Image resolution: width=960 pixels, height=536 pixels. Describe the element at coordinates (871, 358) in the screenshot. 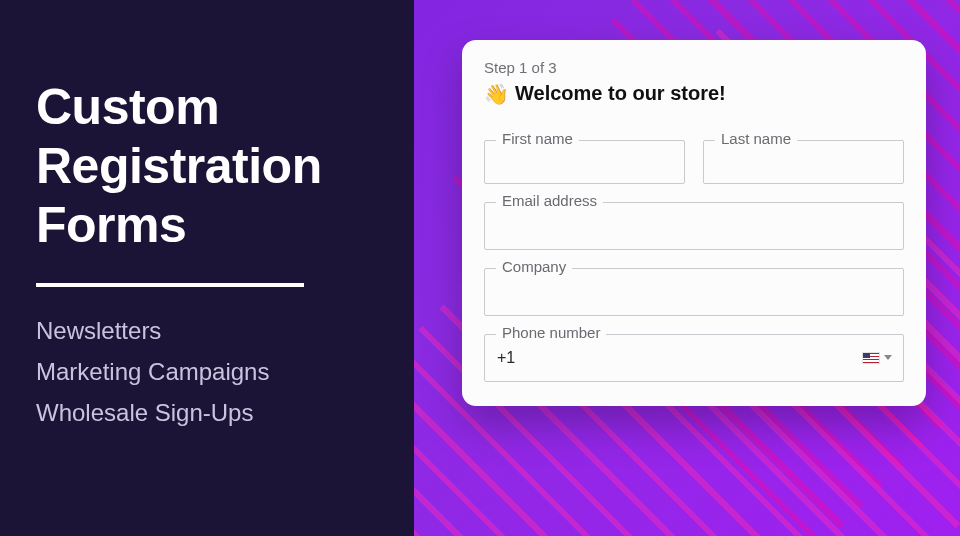

I see `us-flag-icon` at that location.